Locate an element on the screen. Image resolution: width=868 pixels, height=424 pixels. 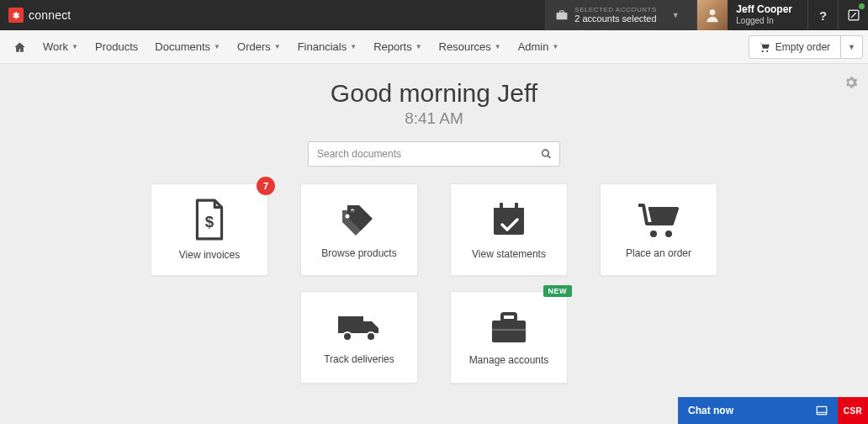
account-selector: SELECTED ACCOUNTS 2 accounts selected ▼ is located at coordinates (621, 15).